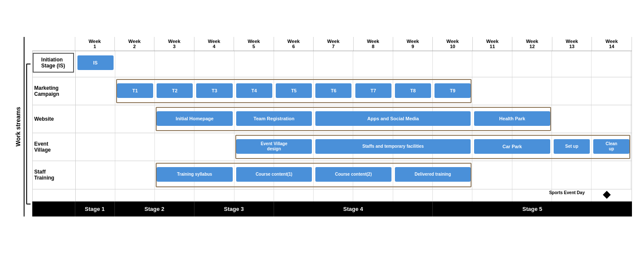  Describe the element at coordinates (54, 91) in the screenshot. I see `marketing-label: MarketingCampaign` at that location.